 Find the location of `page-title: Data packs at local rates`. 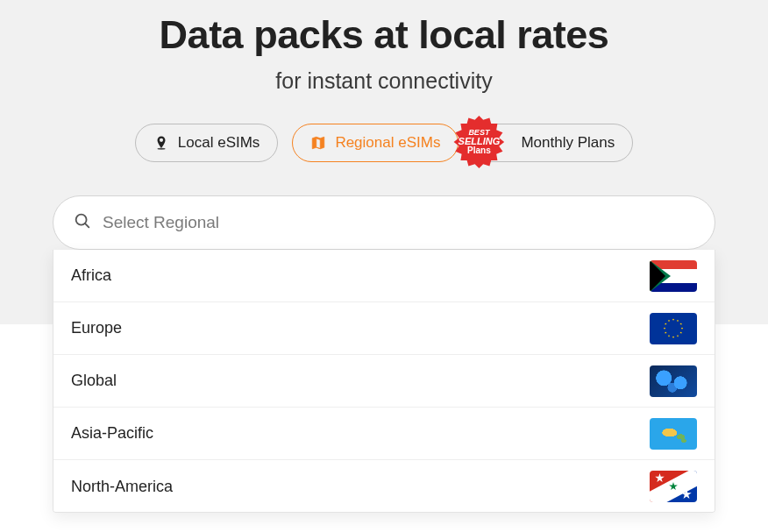

page-title: Data packs at local rates is located at coordinates (384, 35).